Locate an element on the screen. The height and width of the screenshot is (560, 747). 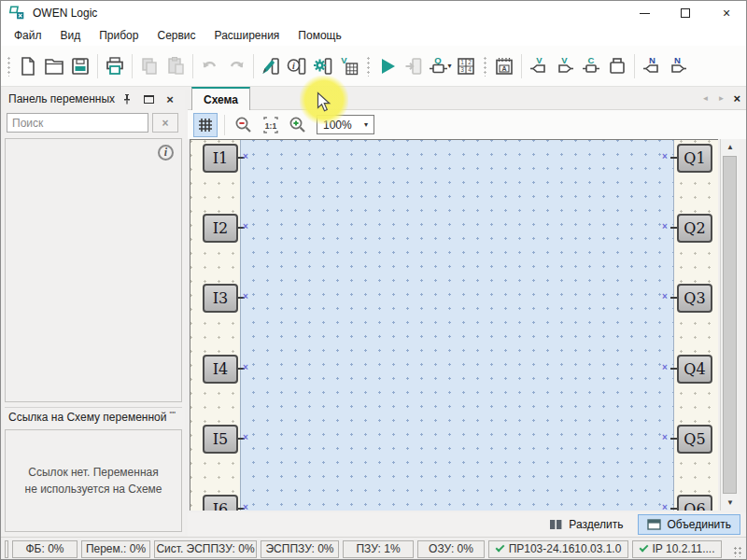
device-information-button: i is located at coordinates (297, 66).